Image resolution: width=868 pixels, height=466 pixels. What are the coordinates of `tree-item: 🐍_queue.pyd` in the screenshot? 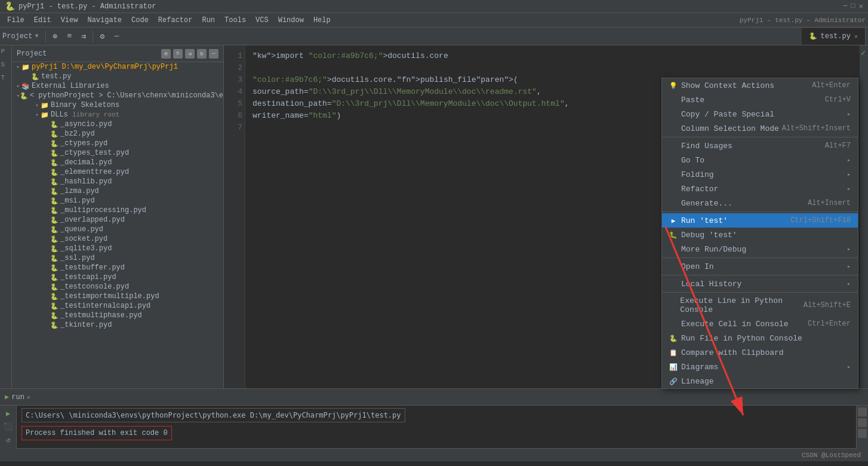 It's located at (118, 229).